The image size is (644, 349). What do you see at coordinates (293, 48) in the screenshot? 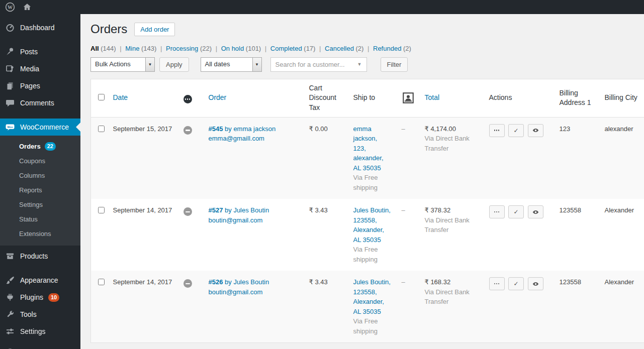
I see `filter-completed-link: Completed (17)` at bounding box center [293, 48].